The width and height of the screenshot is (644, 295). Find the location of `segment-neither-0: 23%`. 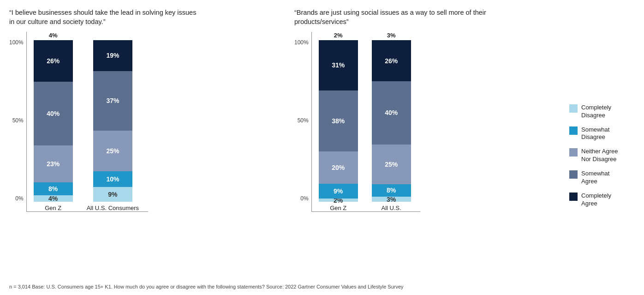

segment-neither-0: 23% is located at coordinates (54, 164).